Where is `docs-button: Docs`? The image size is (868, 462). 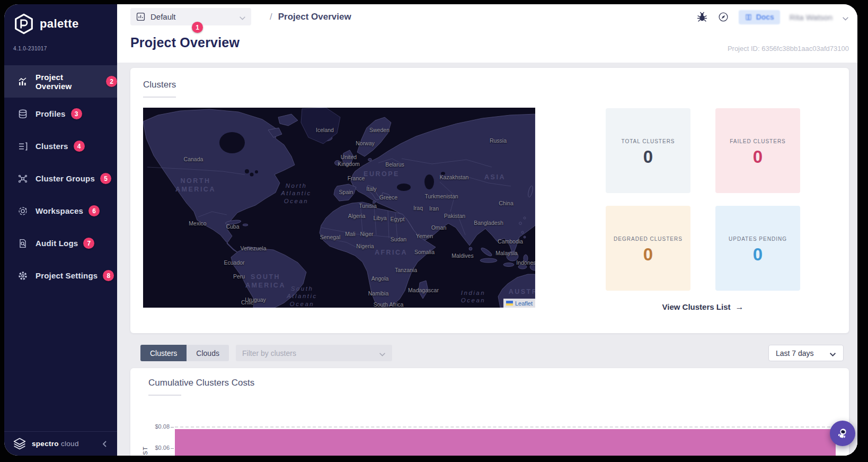
docs-button: Docs is located at coordinates (759, 17).